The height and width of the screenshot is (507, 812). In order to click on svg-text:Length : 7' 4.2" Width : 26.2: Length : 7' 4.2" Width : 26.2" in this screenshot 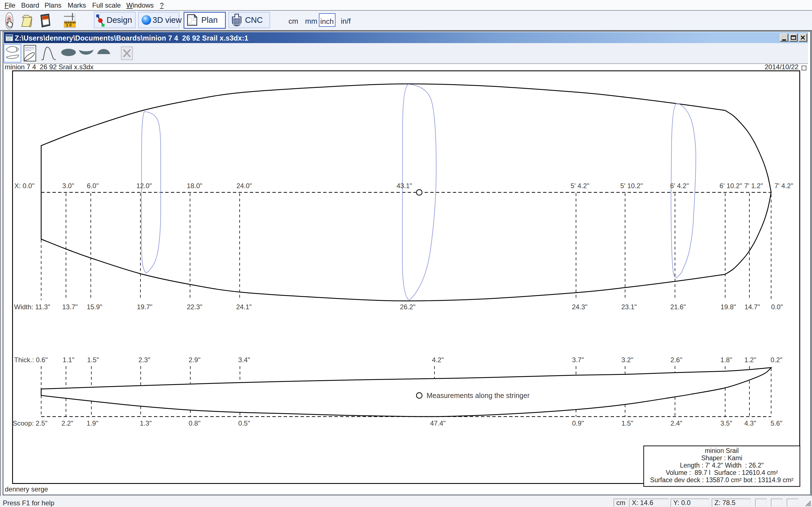, I will do `click(722, 465)`.